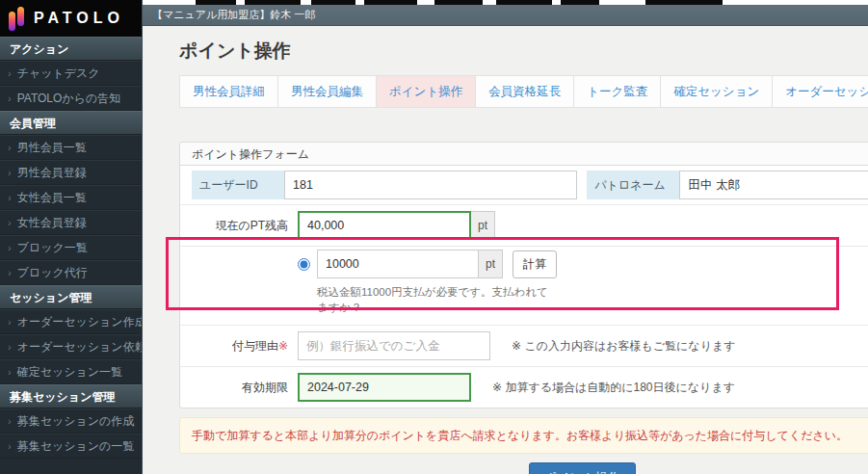 The image size is (868, 474). Describe the element at coordinates (524, 92) in the screenshot. I see `tab-bar: 男性会員詳細 男性会員編集 ポイント操作 会員資格延長 トーク監査 確定セッショ…` at that location.